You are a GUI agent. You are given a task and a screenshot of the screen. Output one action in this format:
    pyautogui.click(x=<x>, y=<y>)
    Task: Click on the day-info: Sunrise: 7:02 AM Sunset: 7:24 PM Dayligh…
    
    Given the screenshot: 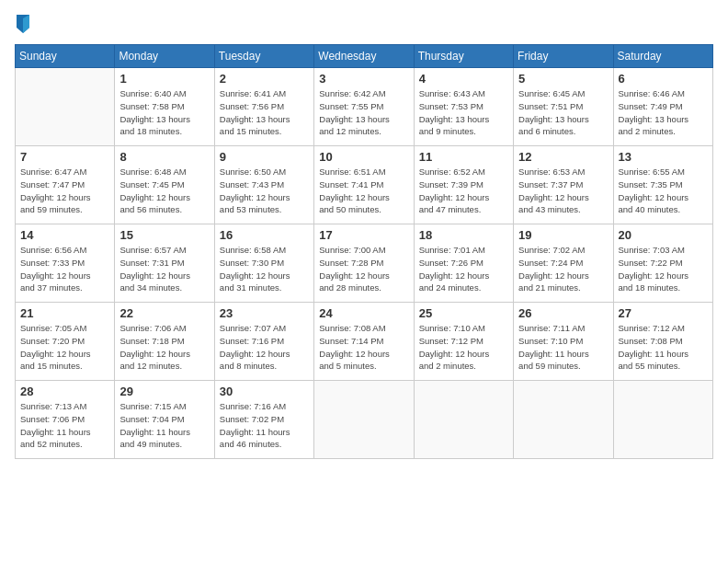 What is the action you would take?
    pyautogui.click(x=563, y=269)
    